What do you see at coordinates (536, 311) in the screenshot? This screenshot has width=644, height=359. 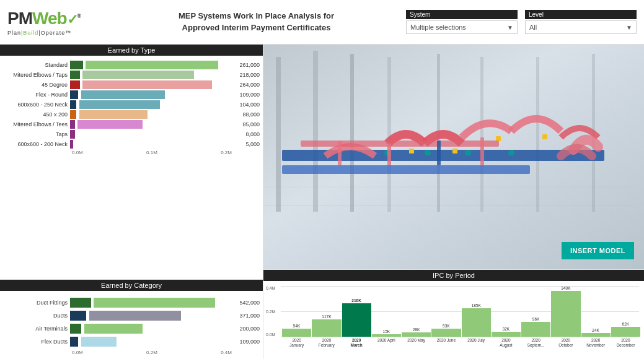 I see `ipc-bar-sep: 96K` at bounding box center [536, 311].